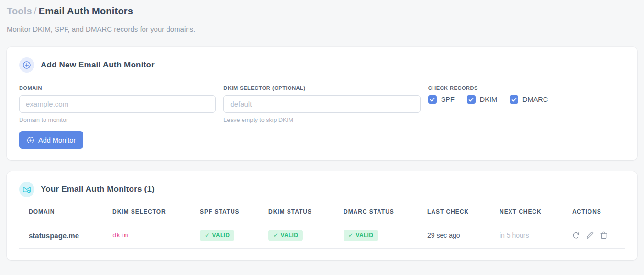  What do you see at coordinates (322, 29) in the screenshot?
I see `page-subtitle: Monitor DKIM, SPF, and DMARC records for…` at bounding box center [322, 29].